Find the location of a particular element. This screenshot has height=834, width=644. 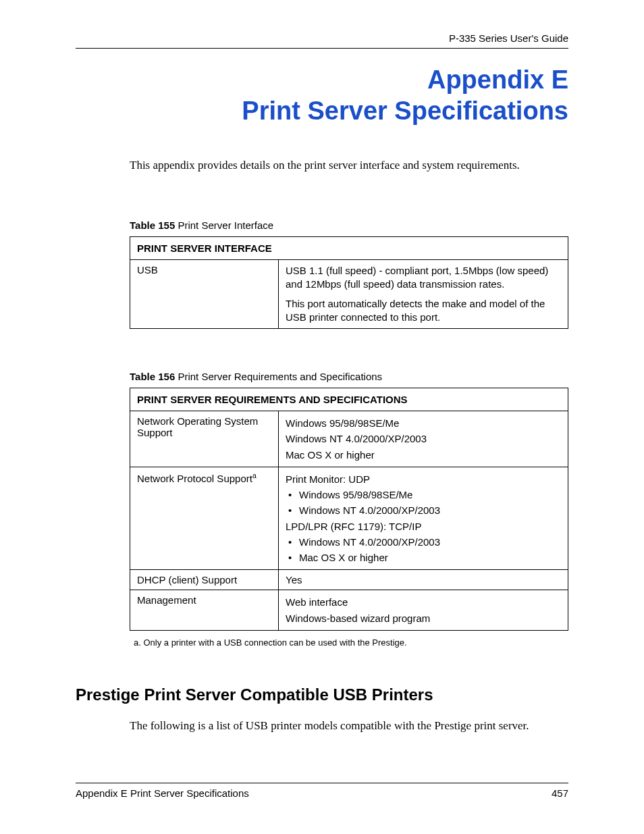

running-header: P-335 Series User's Guide is located at coordinates (322, 38).